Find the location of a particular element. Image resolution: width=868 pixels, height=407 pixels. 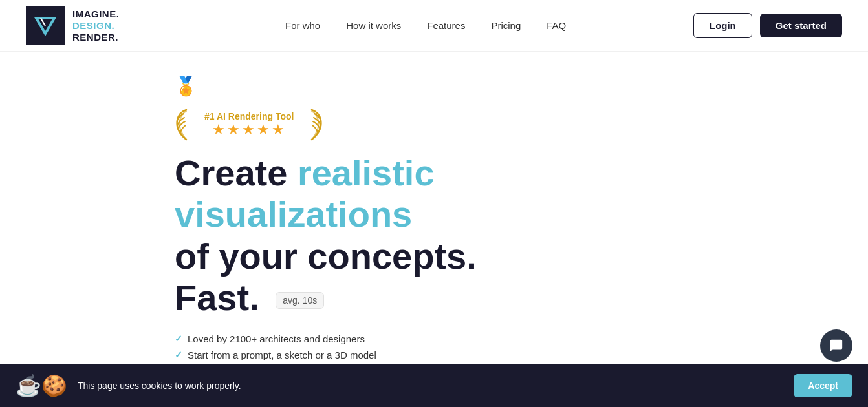

nav-link-how-it-works: How it works is located at coordinates (374, 26).